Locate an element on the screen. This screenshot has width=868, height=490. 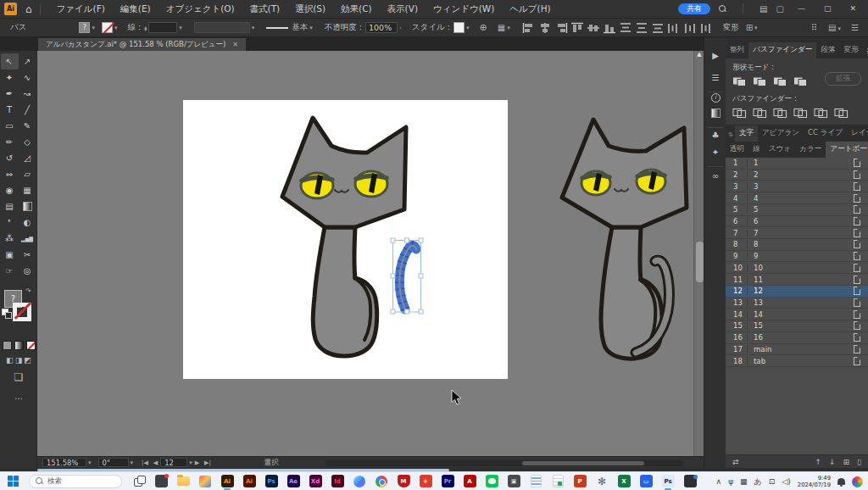
outline-icon is located at coordinates (821, 114).